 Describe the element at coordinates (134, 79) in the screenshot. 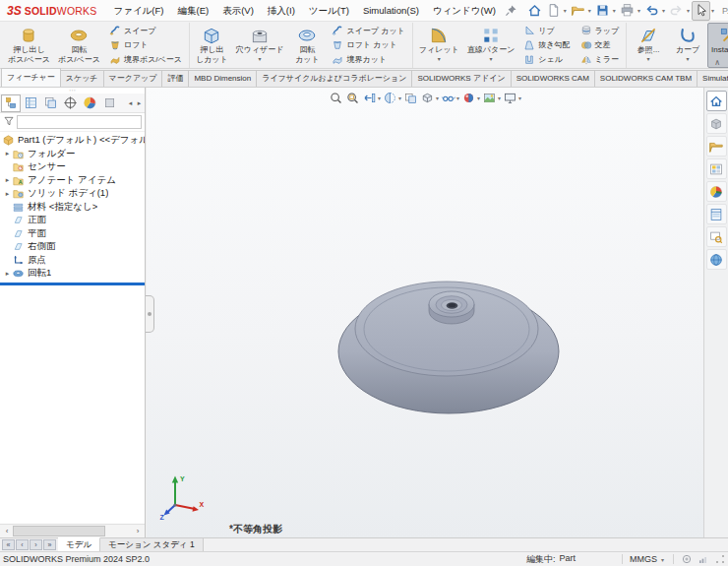

I see `tab-markup: マークアップ` at that location.